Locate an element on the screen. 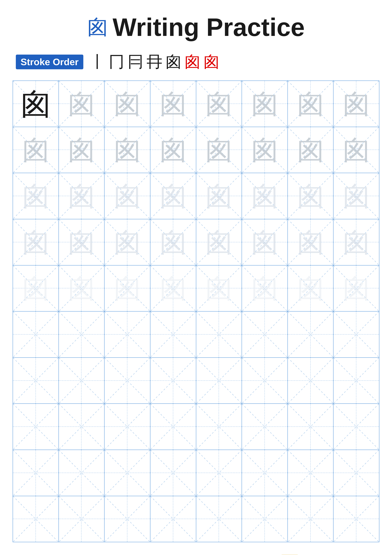 The image size is (392, 555). stroke-3: 冃 is located at coordinates (135, 62).